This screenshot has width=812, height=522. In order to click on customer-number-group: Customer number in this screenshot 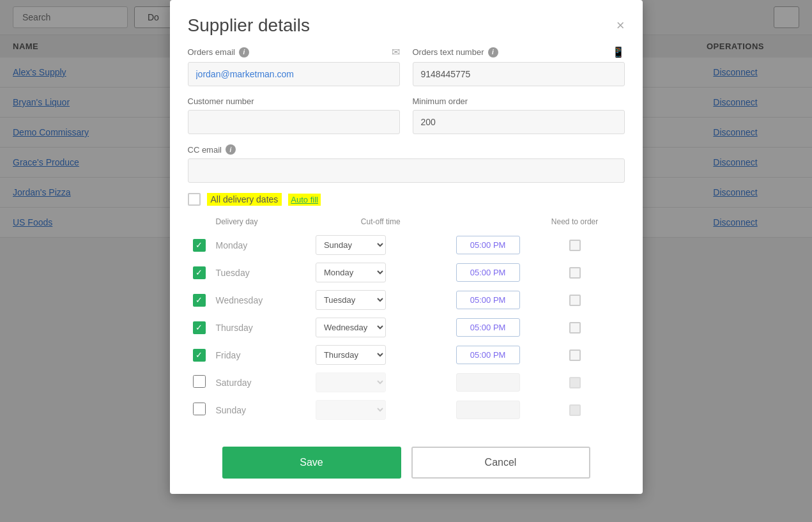, I will do `click(294, 115)`.